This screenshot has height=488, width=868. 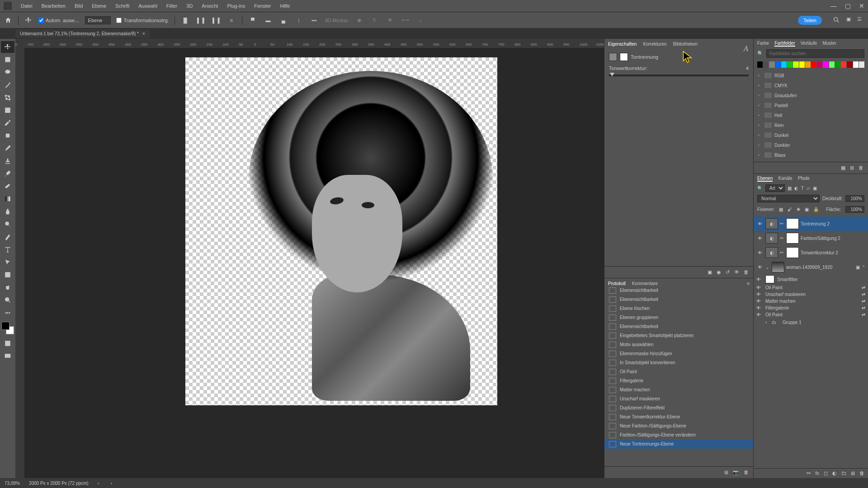 What do you see at coordinates (807, 210) in the screenshot?
I see `lock-artboard-icon: ▣` at bounding box center [807, 210].